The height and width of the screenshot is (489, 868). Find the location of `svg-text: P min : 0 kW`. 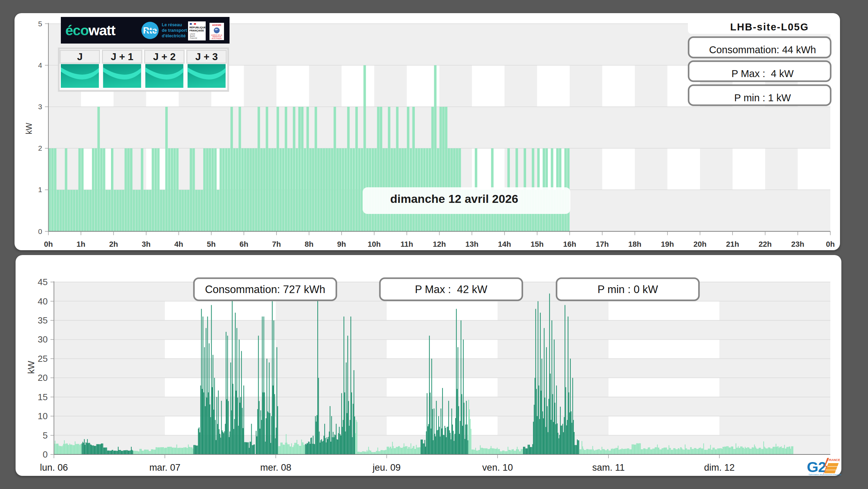

svg-text: P min : 0 kW is located at coordinates (628, 290).